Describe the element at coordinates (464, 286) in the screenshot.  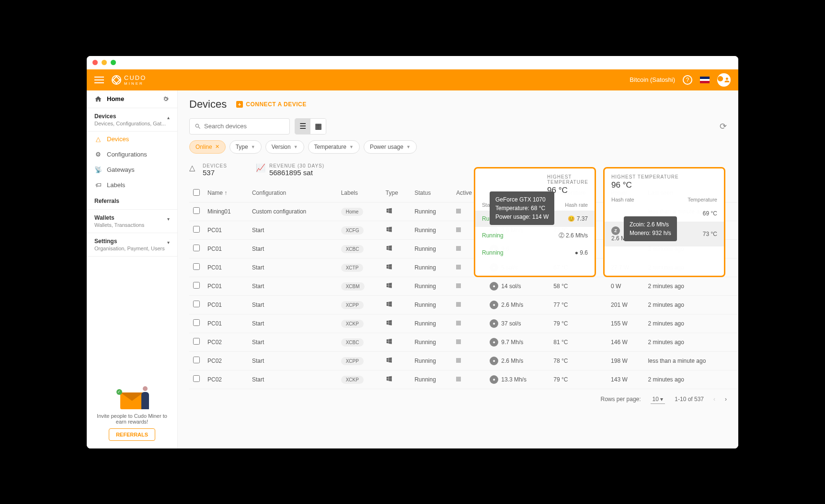
I see `table-row: PC01 Start XCBM Running ●14 sol/s 58 °C …` at that location.